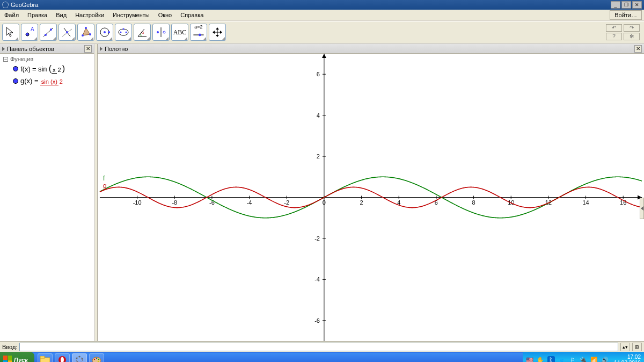 The width and height of the screenshot is (644, 362). I want to click on svg-text: 8, so click(474, 202).